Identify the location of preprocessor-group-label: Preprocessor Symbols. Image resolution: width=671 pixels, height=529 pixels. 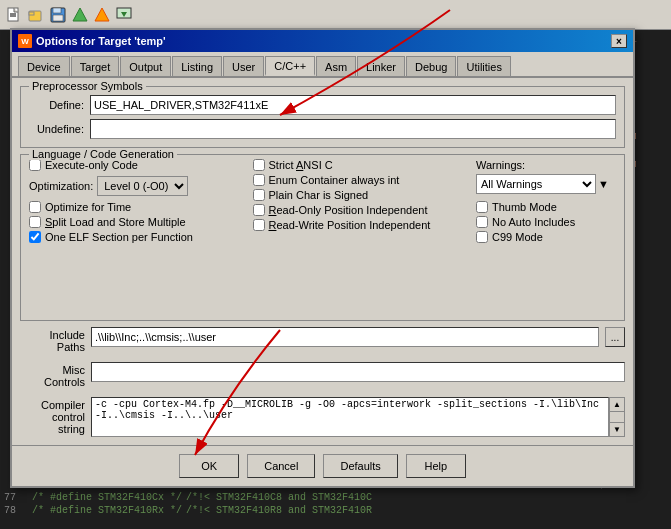
(88, 86).